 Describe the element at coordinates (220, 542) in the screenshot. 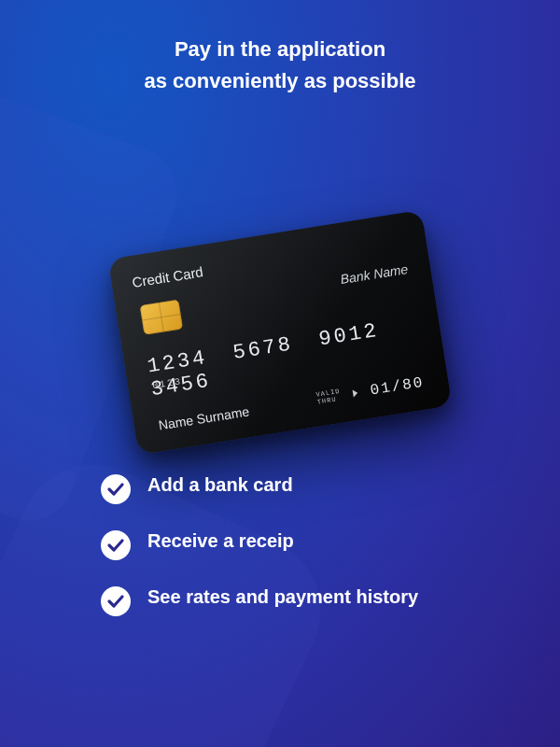

I see `feature-text: Receive a receip` at that location.